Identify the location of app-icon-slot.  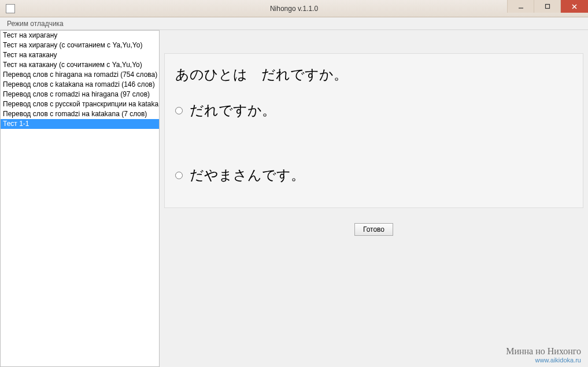
(10, 9).